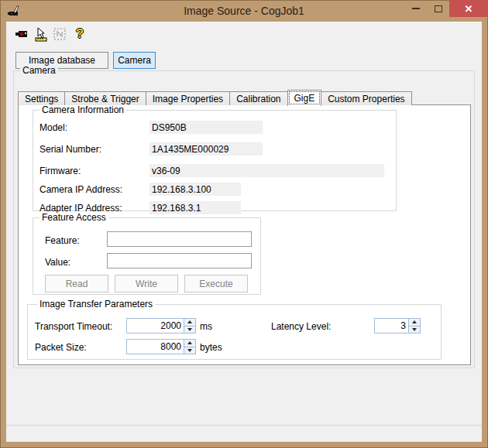 This screenshot has width=488, height=448. I want to click on tab-strobe-trigger: Strobe & Trigger, so click(105, 98).